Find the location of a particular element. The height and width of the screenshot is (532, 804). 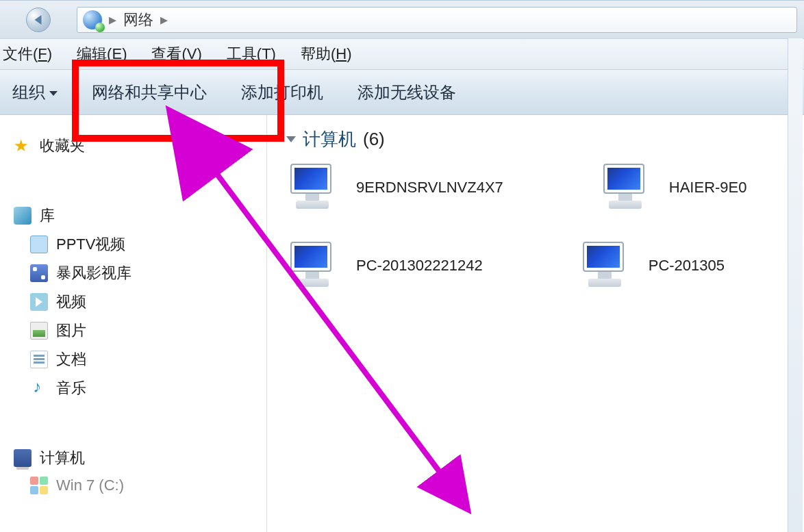

address-bar: ▸ 网络 ▸ is located at coordinates (402, 19).